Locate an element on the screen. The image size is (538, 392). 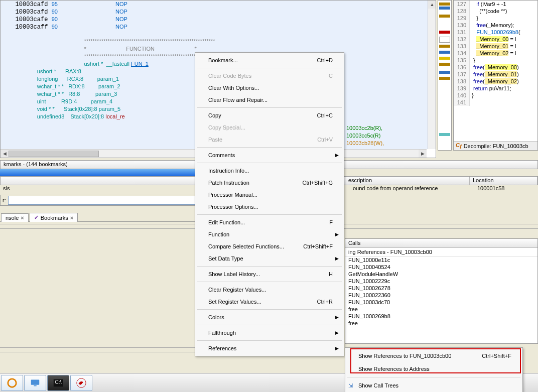
col-description: escription is located at coordinates (408, 181).